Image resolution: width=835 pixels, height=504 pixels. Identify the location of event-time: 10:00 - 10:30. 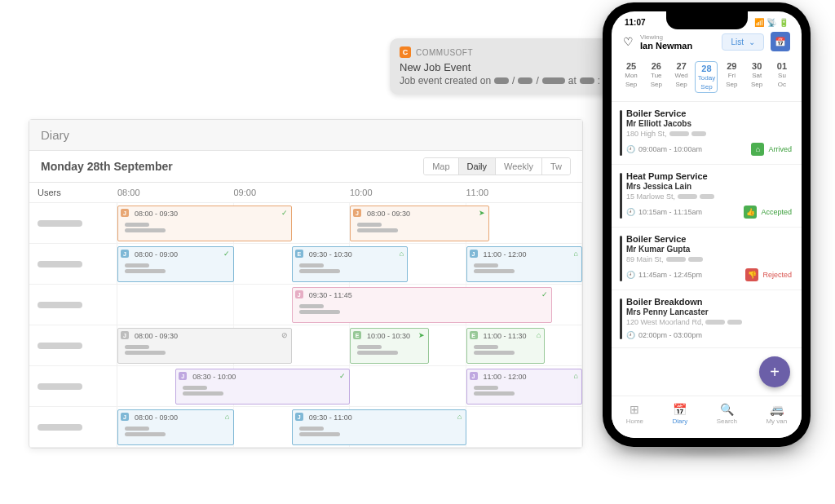
(395, 336).